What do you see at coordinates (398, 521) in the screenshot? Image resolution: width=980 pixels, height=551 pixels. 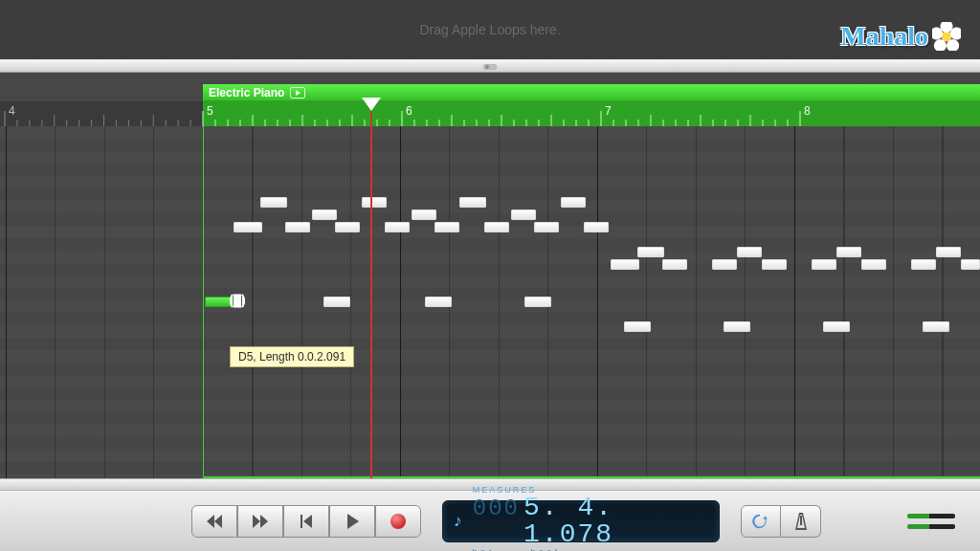 I see `record-icon` at bounding box center [398, 521].